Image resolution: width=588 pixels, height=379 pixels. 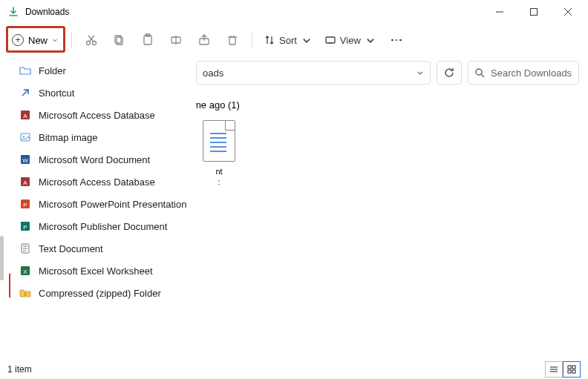 I want to click on search-icon, so click(x=480, y=73).